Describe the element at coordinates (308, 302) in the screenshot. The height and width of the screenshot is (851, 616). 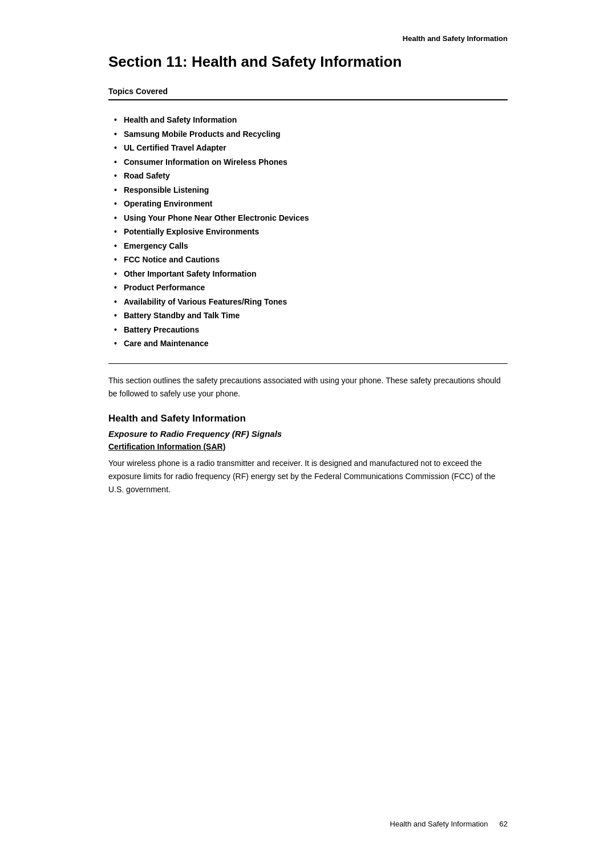
I see `list-item: Availability of Various Features/Ring To…` at that location.